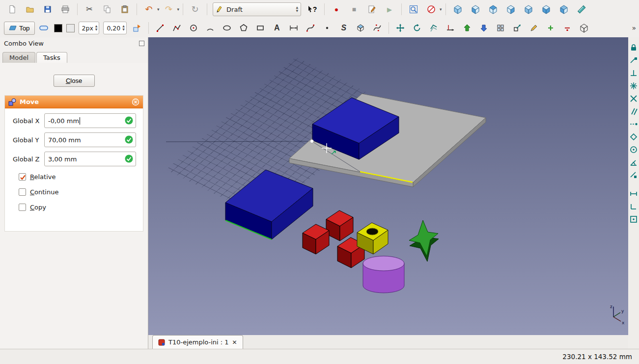 Image resolution: width=639 pixels, height=364 pixels. I want to click on draft-trimex-button, so click(450, 28).